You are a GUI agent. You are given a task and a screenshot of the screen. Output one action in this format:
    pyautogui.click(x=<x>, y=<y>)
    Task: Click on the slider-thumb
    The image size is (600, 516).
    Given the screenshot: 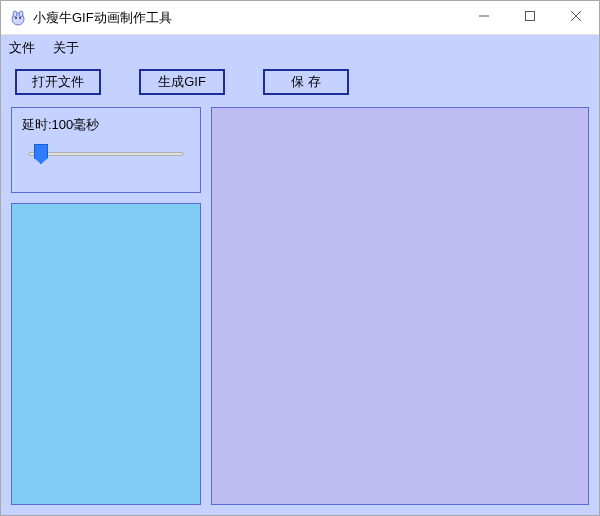 What is the action you would take?
    pyautogui.click(x=41, y=154)
    